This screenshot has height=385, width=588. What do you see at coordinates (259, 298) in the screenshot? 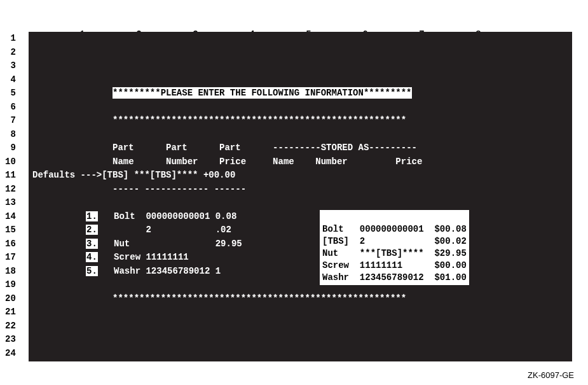
I see `star-line-bottom: ****************************************…` at bounding box center [259, 298].